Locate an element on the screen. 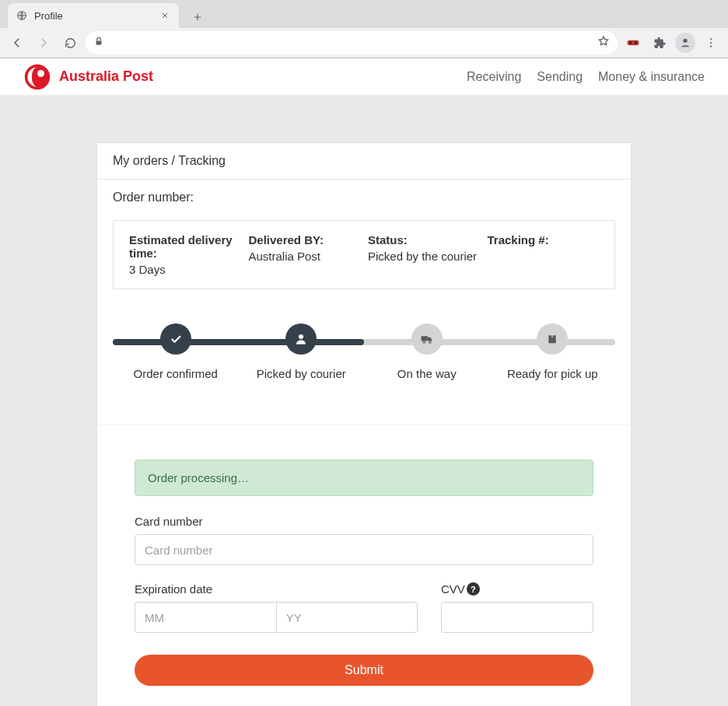 This screenshot has height=706, width=728. site-header: Australia Post Receiving Sending Money &… is located at coordinates (364, 77).